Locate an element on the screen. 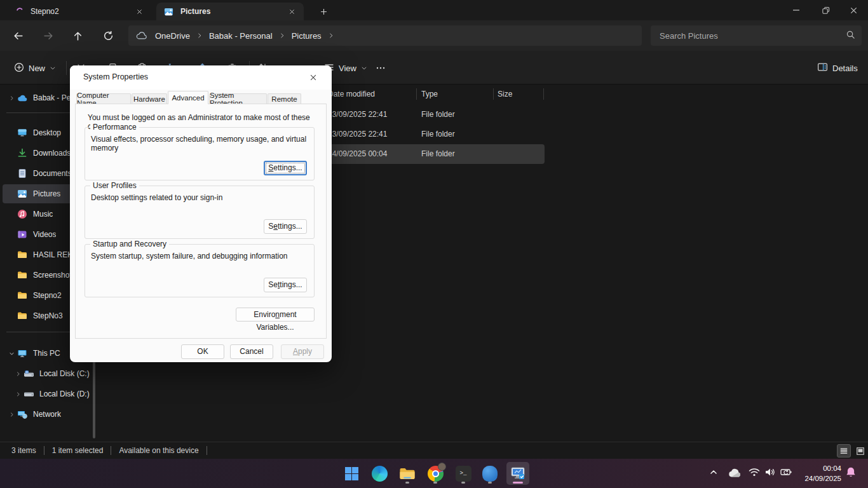 The height and width of the screenshot is (488, 868). app-icon-blue is located at coordinates (490, 473).